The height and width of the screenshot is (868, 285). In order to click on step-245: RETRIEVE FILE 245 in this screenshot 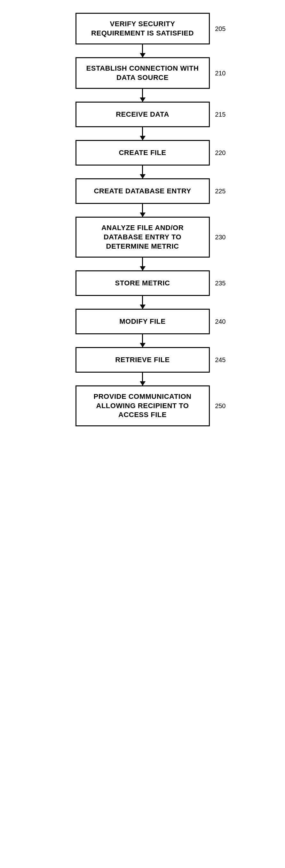, I will do `click(142, 360)`.